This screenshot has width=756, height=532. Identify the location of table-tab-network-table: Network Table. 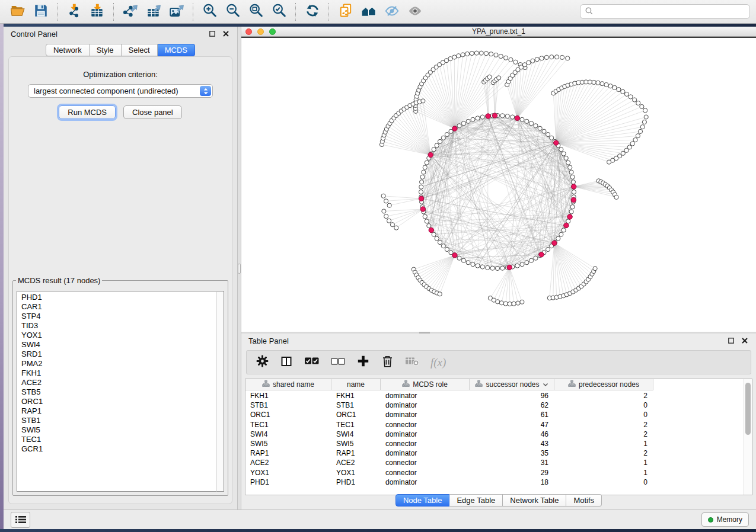
(535, 500).